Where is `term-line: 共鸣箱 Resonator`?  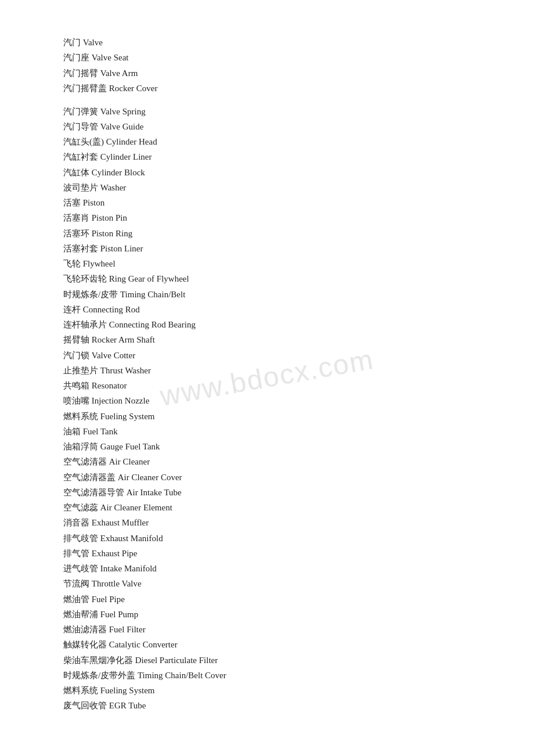 term-line: 共鸣箱 Resonator is located at coordinates (267, 386).